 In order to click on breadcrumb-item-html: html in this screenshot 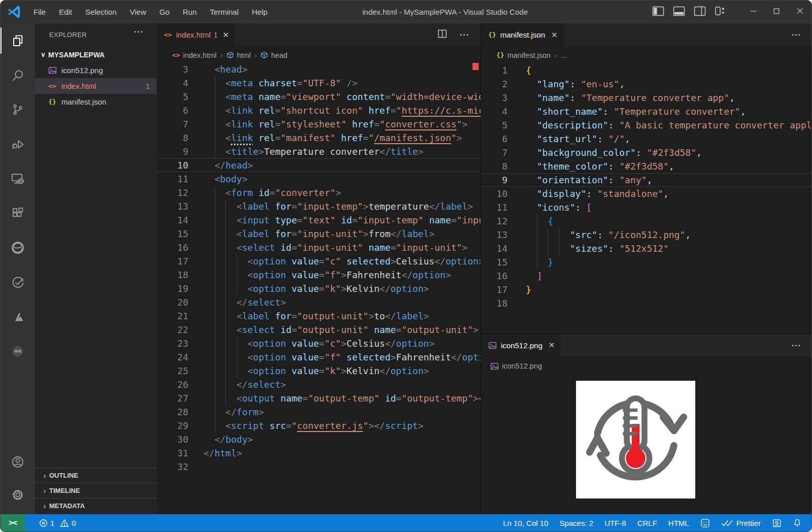, I will do `click(239, 55)`.